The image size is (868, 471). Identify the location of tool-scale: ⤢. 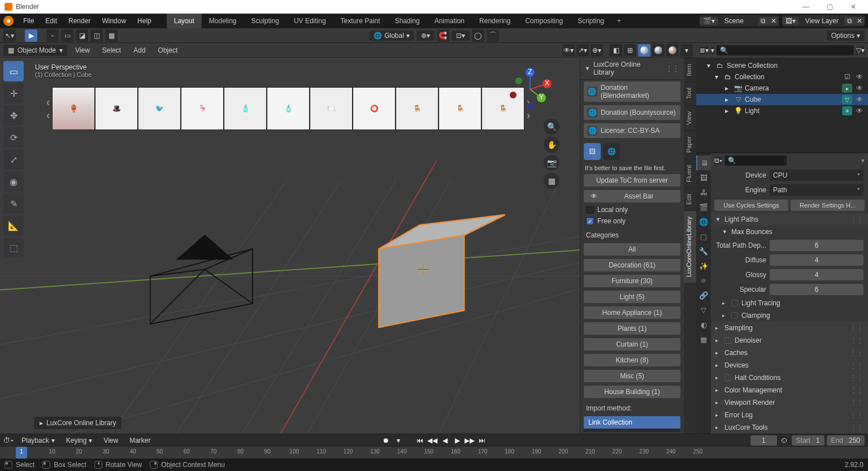
(14, 159).